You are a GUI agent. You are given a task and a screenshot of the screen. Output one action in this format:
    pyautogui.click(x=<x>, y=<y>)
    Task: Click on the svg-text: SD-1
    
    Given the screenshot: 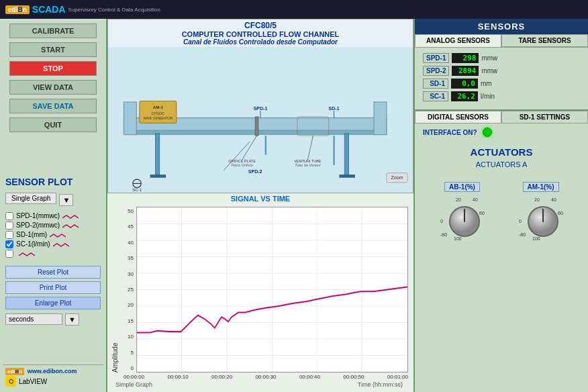 What is the action you would take?
    pyautogui.click(x=334, y=109)
    